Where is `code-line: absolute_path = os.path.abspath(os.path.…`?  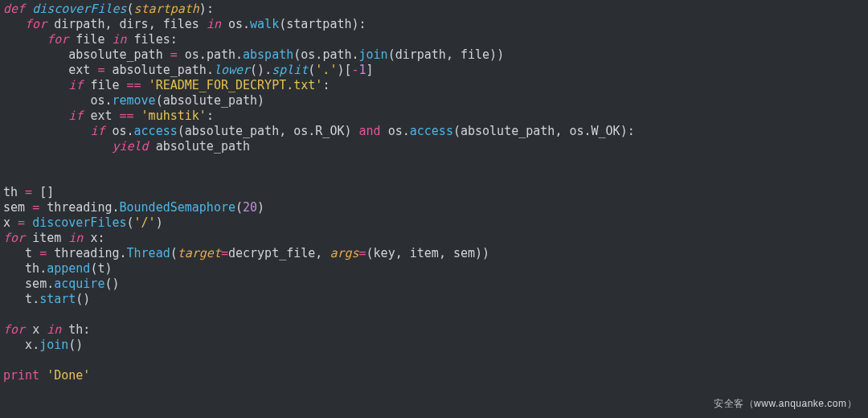 code-line: absolute_path = os.path.abspath(os.path.… is located at coordinates (254, 55).